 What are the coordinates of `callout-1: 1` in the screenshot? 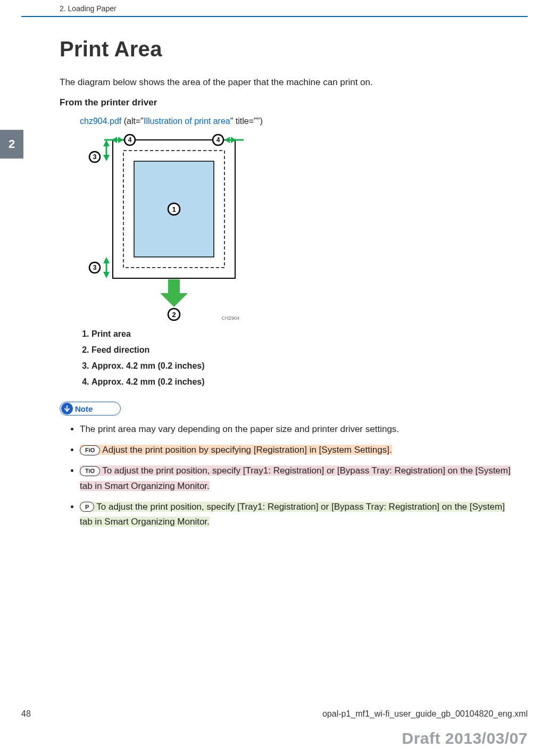 It's located at (174, 209).